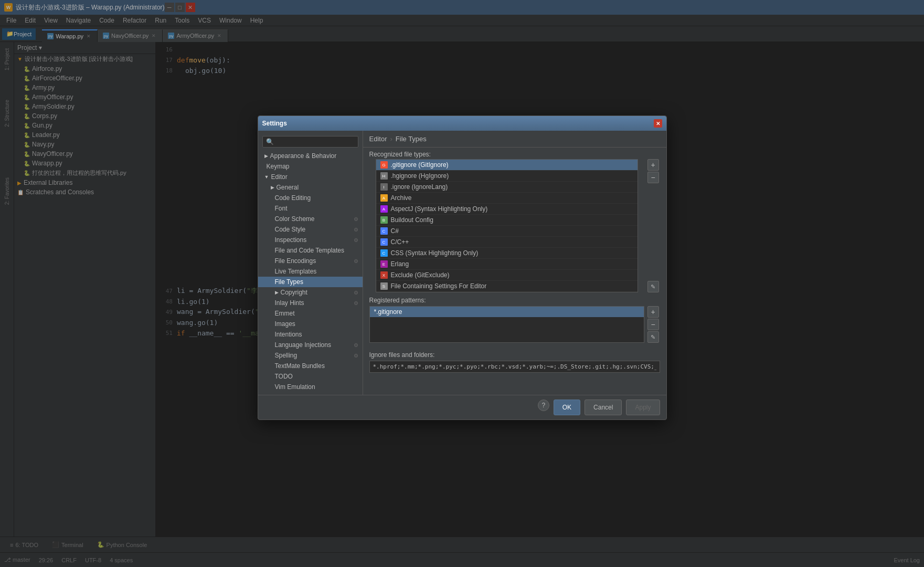  I want to click on ft-item-exclude: X Exclude (GitExclude), so click(507, 275).